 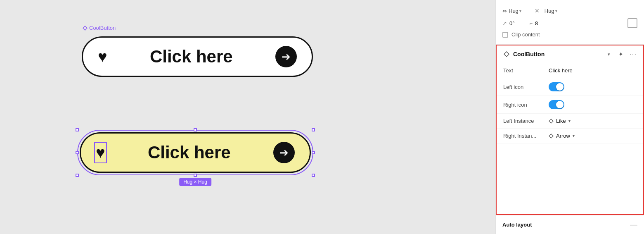 What do you see at coordinates (570, 224) in the screenshot?
I see `auto-layout-footer: Auto layout —` at bounding box center [570, 224].